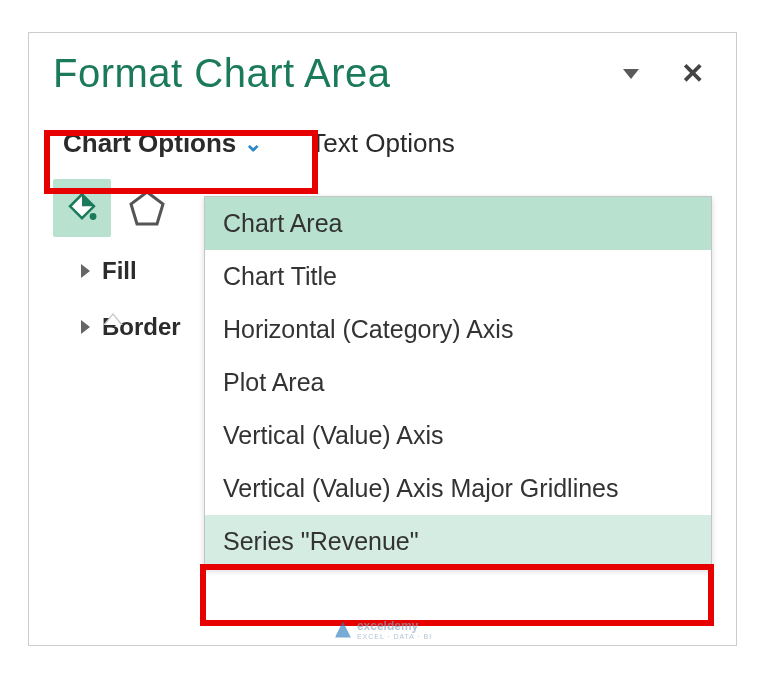 The height and width of the screenshot is (676, 767). What do you see at coordinates (147, 208) in the screenshot?
I see `effects-tab-icon` at bounding box center [147, 208].